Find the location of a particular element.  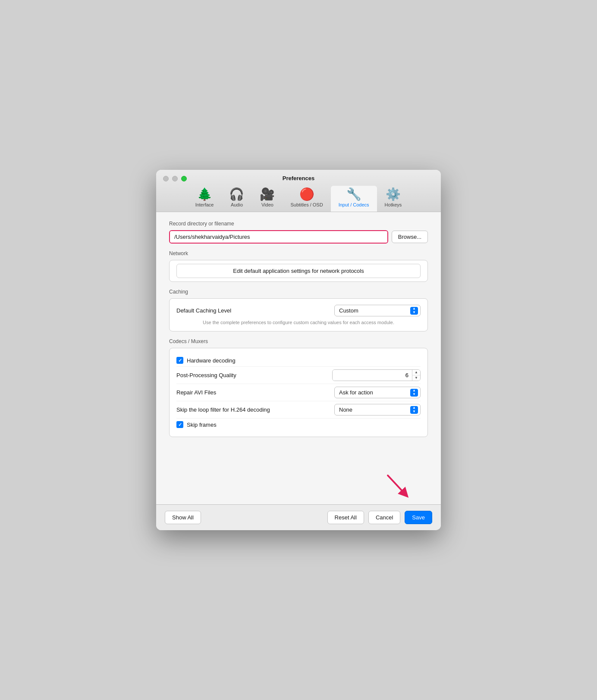

post-processing-row: Post-Processing Quality ▲ ▼ is located at coordinates (298, 375).